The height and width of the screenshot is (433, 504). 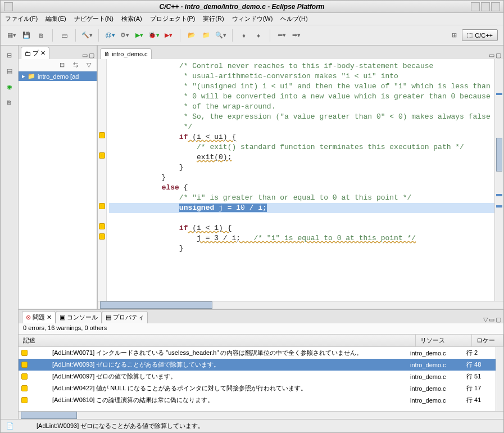 What do you see at coordinates (58, 177) in the screenshot?
I see `project-explorer: 🗀 プ ✕ ▭ ▢ ⊟ ⇆ ▽` at bounding box center [58, 177].